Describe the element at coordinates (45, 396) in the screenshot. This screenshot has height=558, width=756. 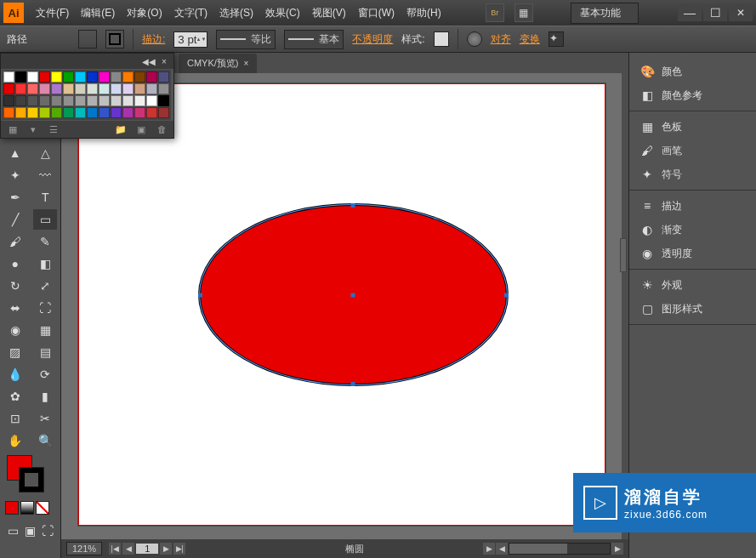
I see `graph-tool: ▮` at that location.